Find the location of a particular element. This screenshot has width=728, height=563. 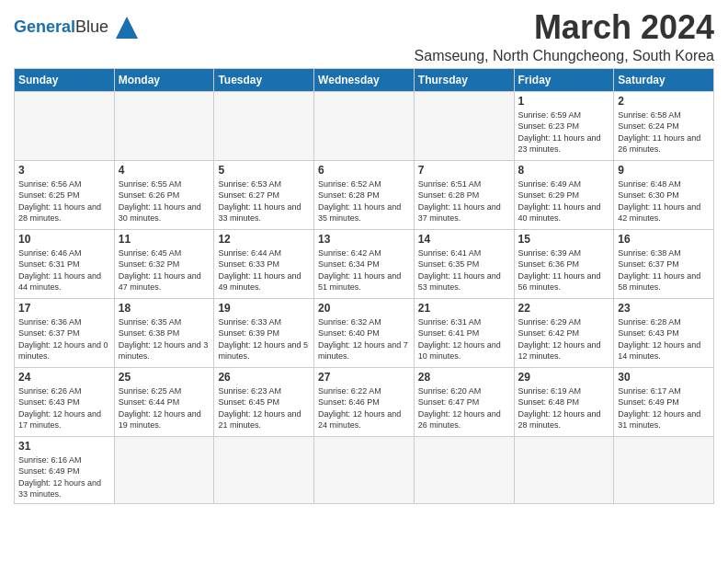

table-row: 16Sunrise: 6:38 AM Sunset: 6:37 PM Dayli… is located at coordinates (664, 263).